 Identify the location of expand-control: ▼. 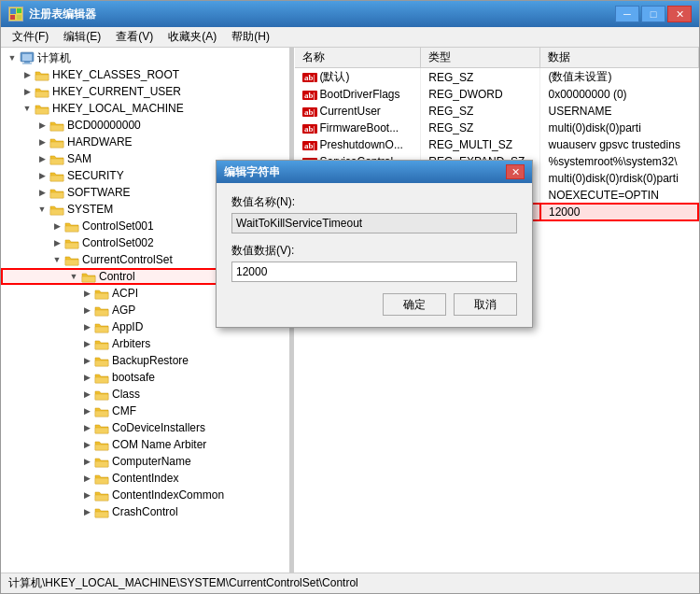
(74, 276).